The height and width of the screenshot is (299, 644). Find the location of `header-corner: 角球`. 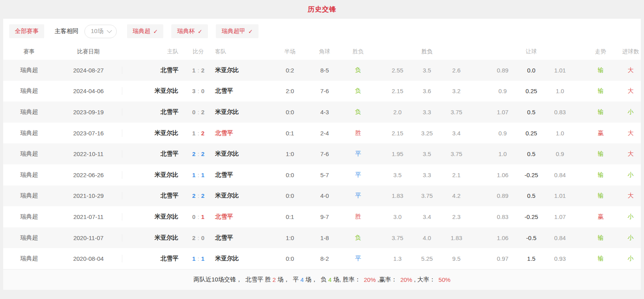

header-corner: 角球 is located at coordinates (325, 52).